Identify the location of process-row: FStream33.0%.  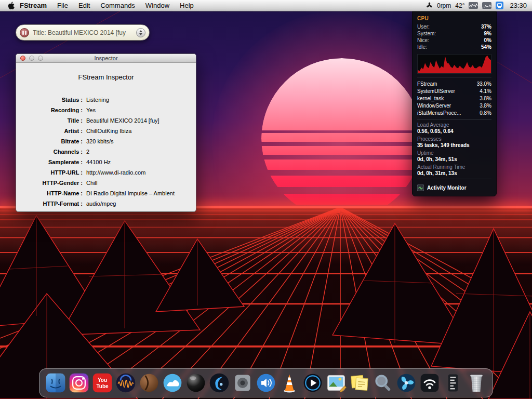
(454, 84).